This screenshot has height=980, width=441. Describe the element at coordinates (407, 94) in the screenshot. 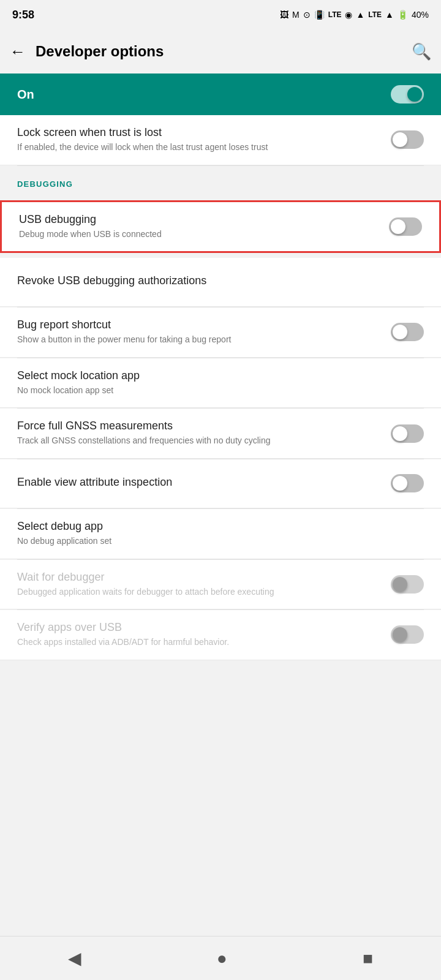

I see `developer-options-toggle` at that location.